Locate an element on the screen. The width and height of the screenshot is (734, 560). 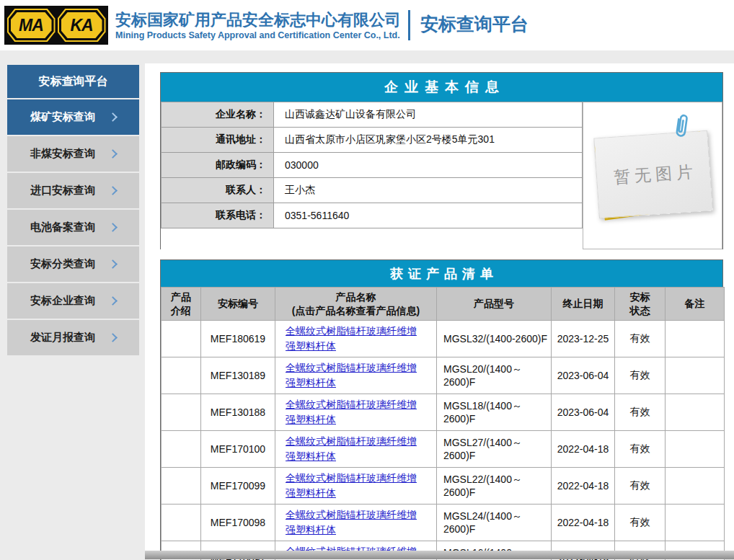
org-name-en: Mining Products Safety Approval and Cert… is located at coordinates (258, 35).